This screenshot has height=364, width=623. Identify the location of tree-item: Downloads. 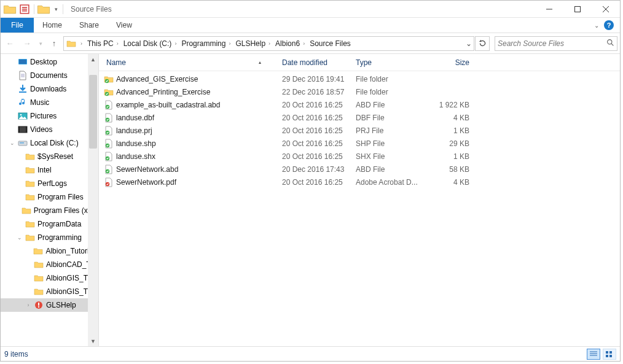
(49, 89).